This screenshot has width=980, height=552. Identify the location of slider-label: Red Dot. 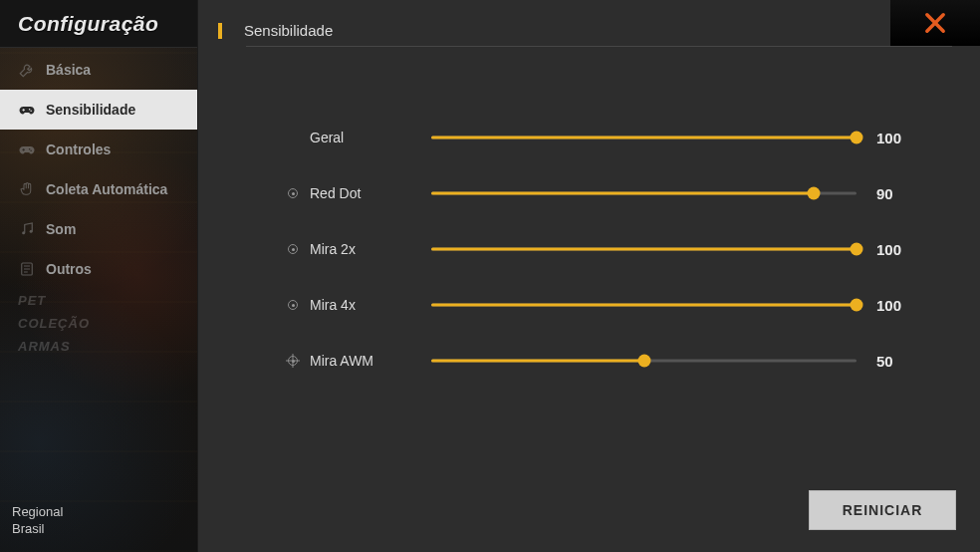
(367, 193).